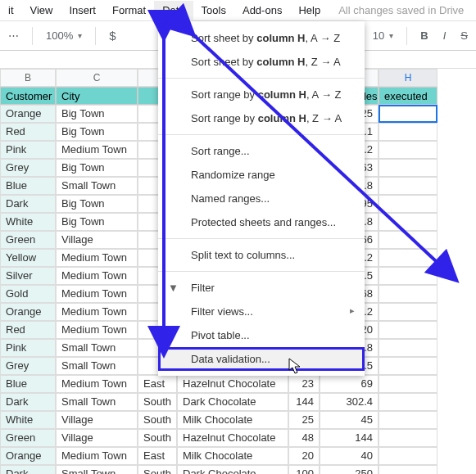 Image resolution: width=476 pixels, height=474 pixels. What do you see at coordinates (28, 276) in the screenshot?
I see `cell: Silver` at bounding box center [28, 276].